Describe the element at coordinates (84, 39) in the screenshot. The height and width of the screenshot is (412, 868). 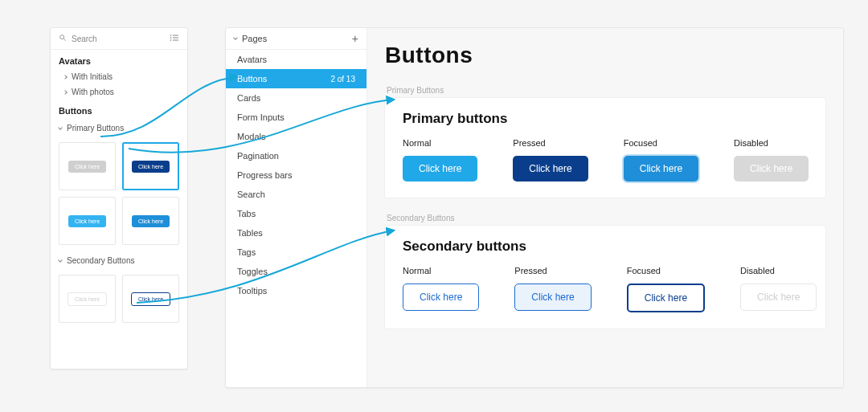
I see `palette-search-placeholder: Search` at that location.